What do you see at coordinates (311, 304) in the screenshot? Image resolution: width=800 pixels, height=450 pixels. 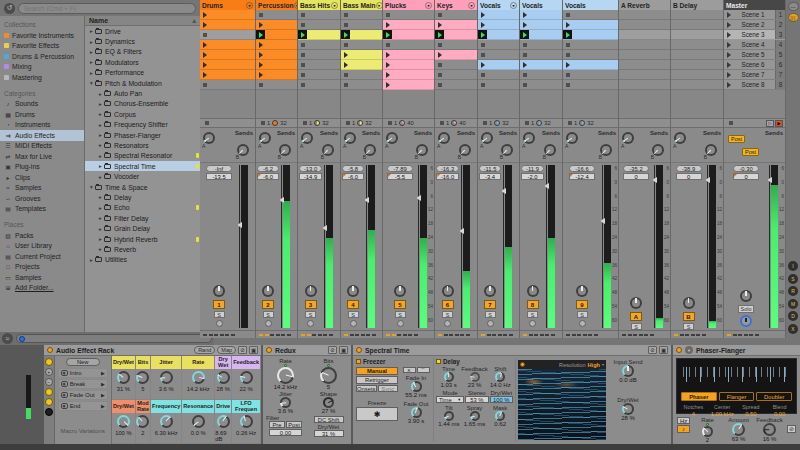 I see `track-activator-button: 3` at bounding box center [311, 304].